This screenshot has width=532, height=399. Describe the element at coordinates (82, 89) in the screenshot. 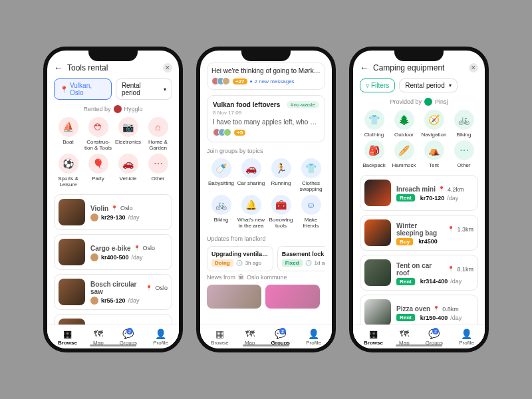

I see `location-chip: 📍Vulkan, Oslo` at that location.